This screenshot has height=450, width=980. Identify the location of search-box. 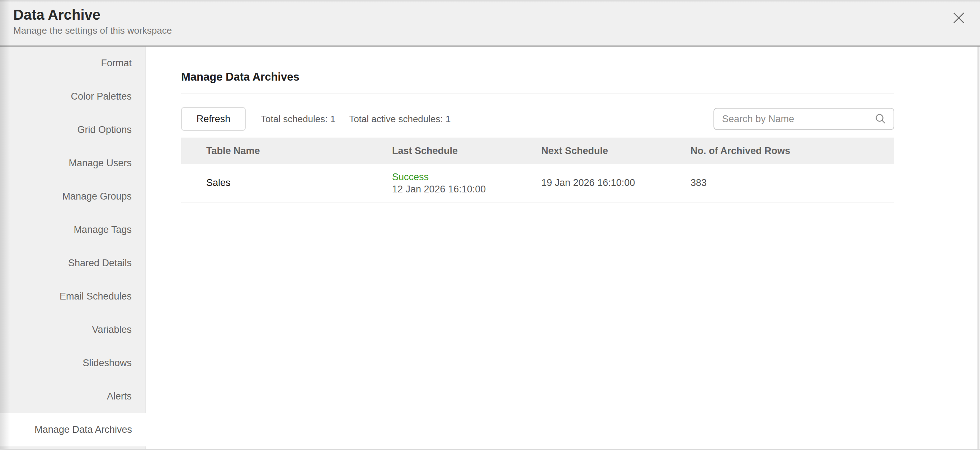
(804, 119).